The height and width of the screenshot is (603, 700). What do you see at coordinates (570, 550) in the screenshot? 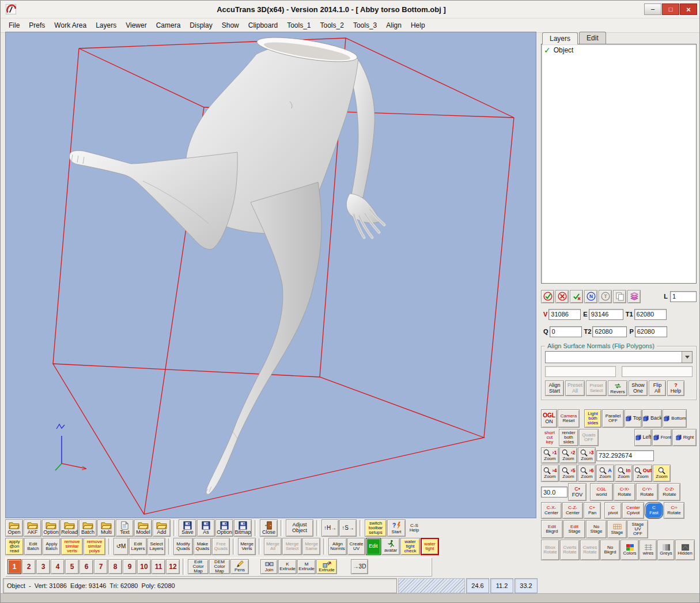
I see `cverts-rotate-button: CvertsRotate` at bounding box center [570, 550].